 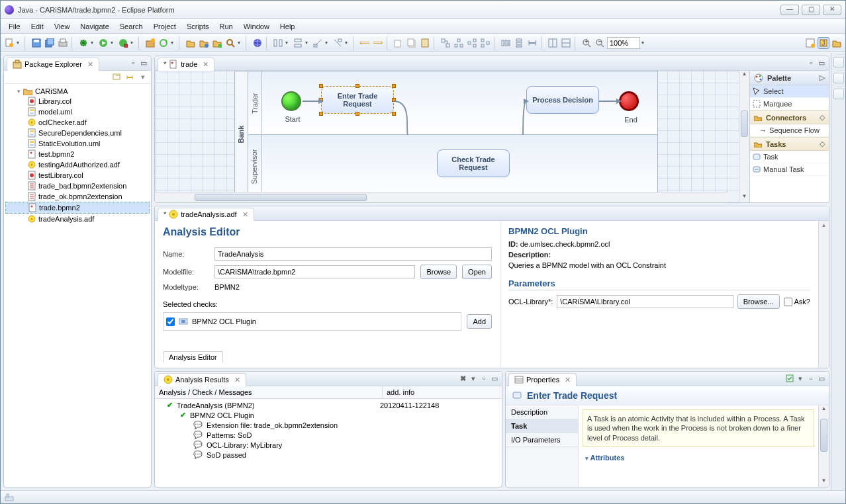 I want to click on props-tab-description: Description, so click(x=541, y=413).